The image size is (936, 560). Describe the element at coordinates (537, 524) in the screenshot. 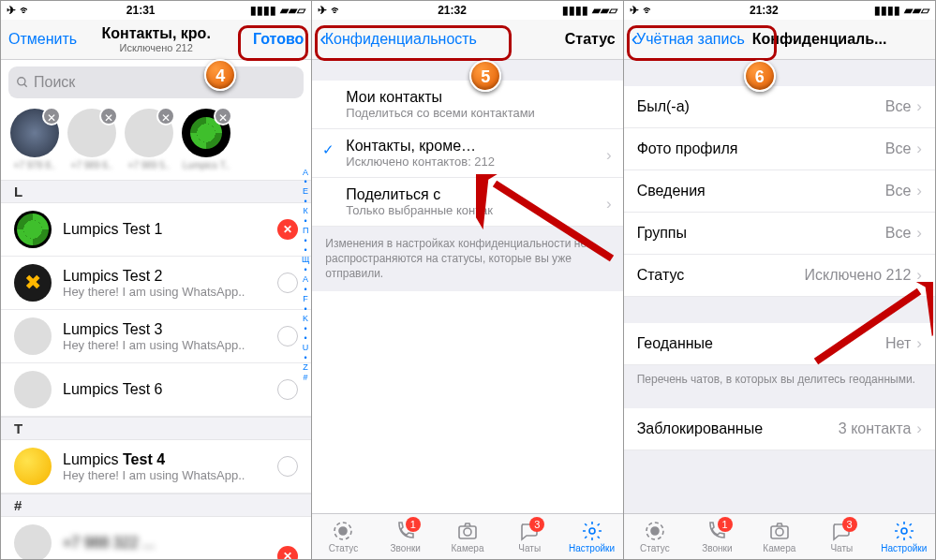

I see `badge: 3` at that location.